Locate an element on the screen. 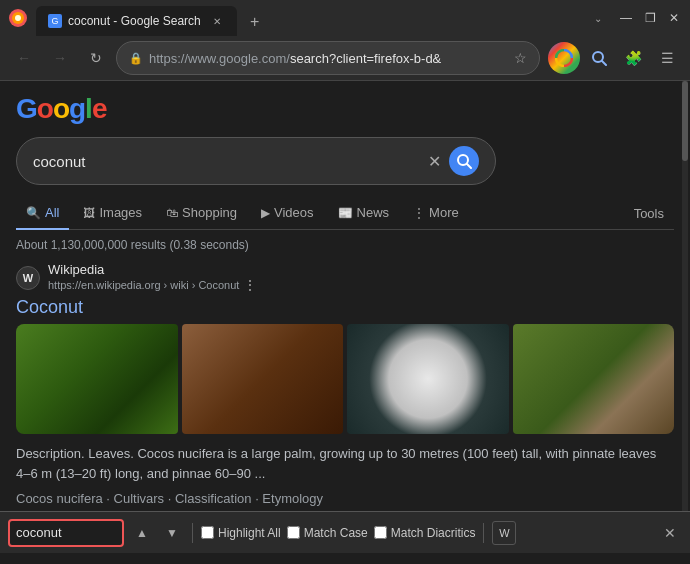  results-count: About 1,130,000,000 results (0.38 second… is located at coordinates (345, 245).